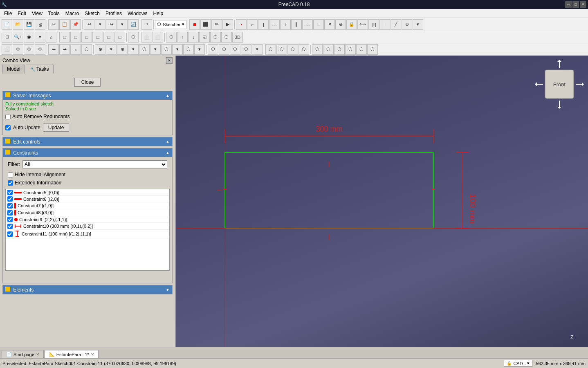 Image resolution: width=588 pixels, height=368 pixels. Describe the element at coordinates (133, 49) in the screenshot. I see `sk-op4: ▾` at that location.